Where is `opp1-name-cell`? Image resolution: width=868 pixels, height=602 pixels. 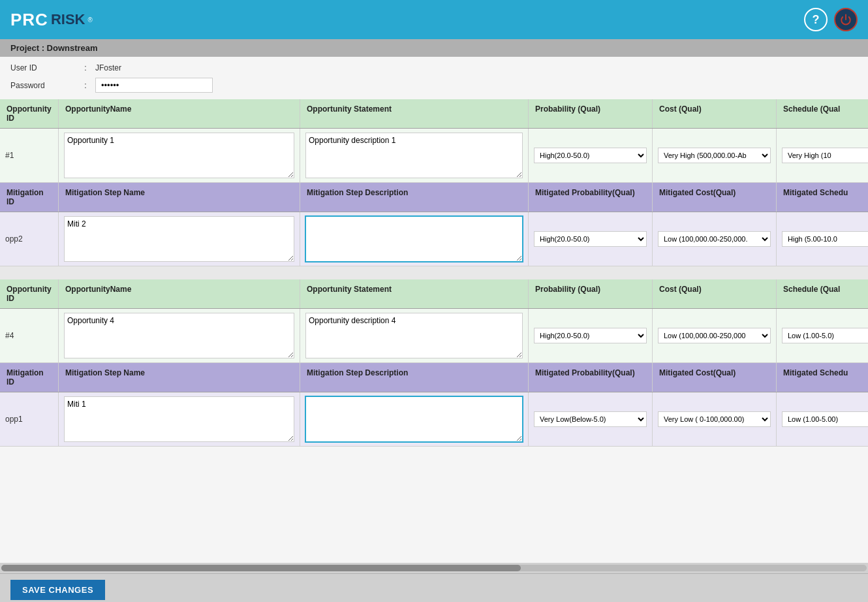 opp1-name-cell is located at coordinates (179, 155).